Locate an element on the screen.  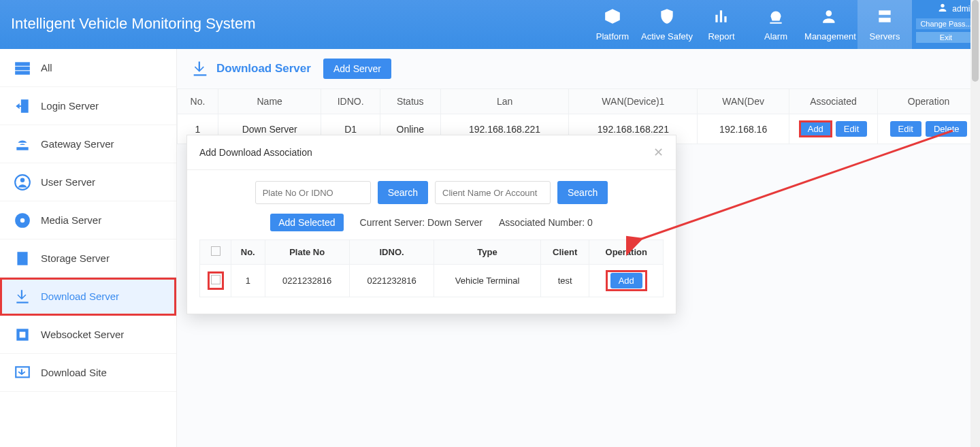
th-plate: Plate No is located at coordinates (307, 252).